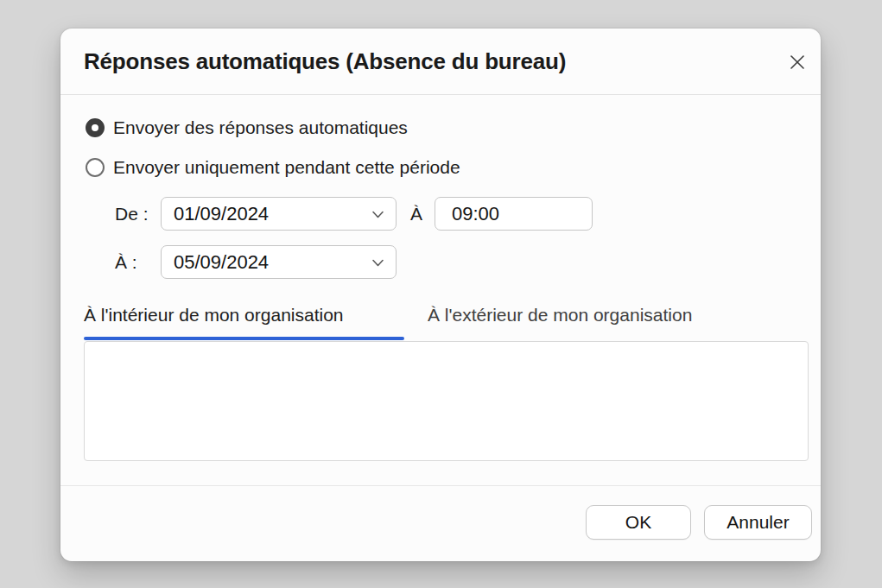 The height and width of the screenshot is (588, 882). What do you see at coordinates (287, 168) in the screenshot?
I see `radio-label: Envoyer uniquement pendant cette période` at bounding box center [287, 168].